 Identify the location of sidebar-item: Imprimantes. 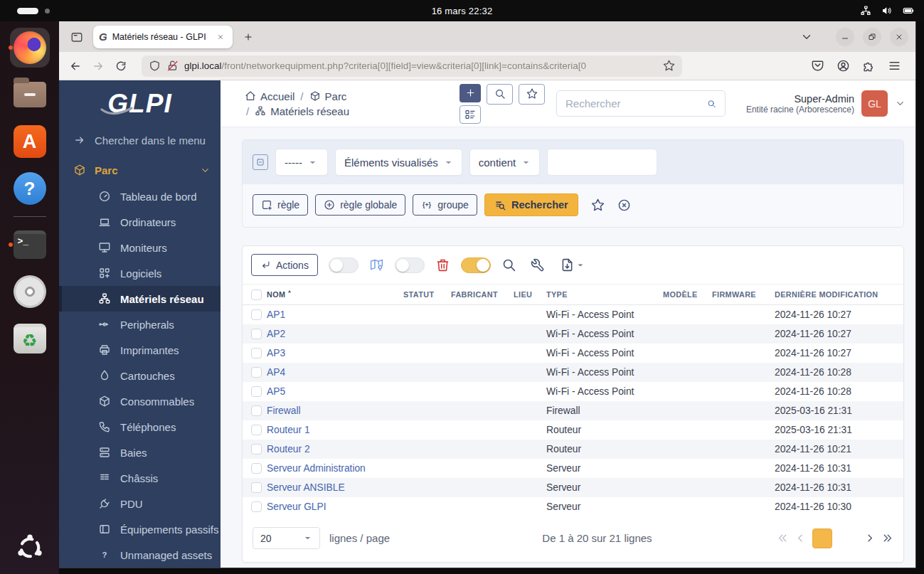
(139, 350).